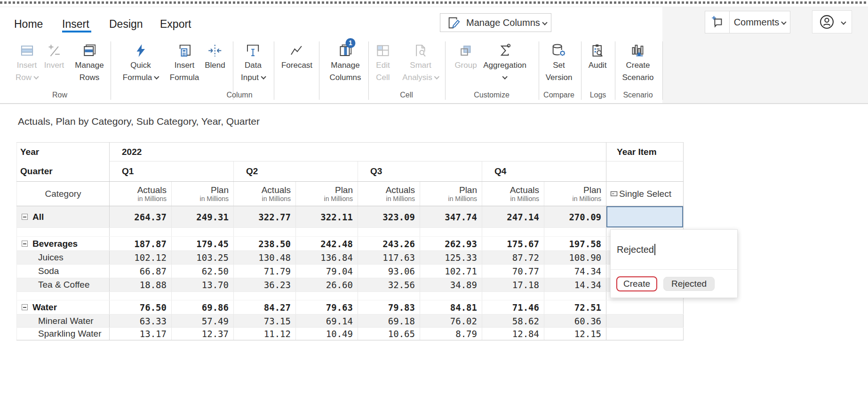  I want to click on row-header-tea-coffee: Tea & Coffee, so click(63, 285).